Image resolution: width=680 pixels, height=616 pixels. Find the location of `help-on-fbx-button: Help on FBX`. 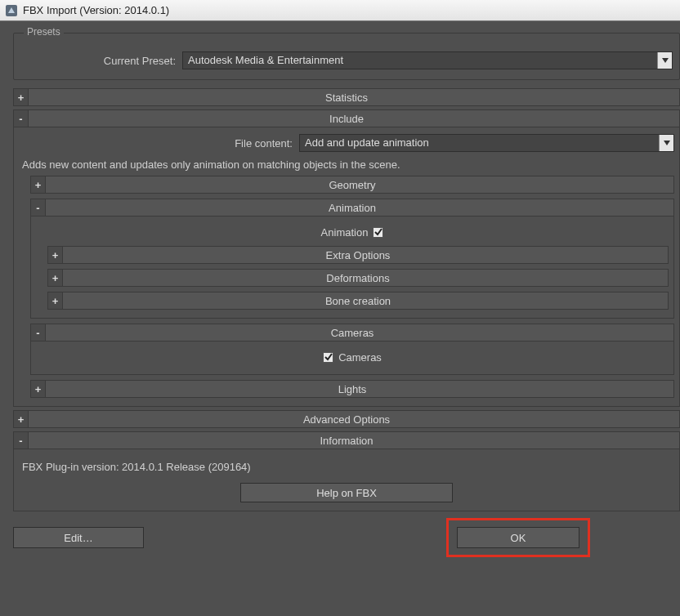

help-on-fbx-button: Help on FBX is located at coordinates (347, 493).